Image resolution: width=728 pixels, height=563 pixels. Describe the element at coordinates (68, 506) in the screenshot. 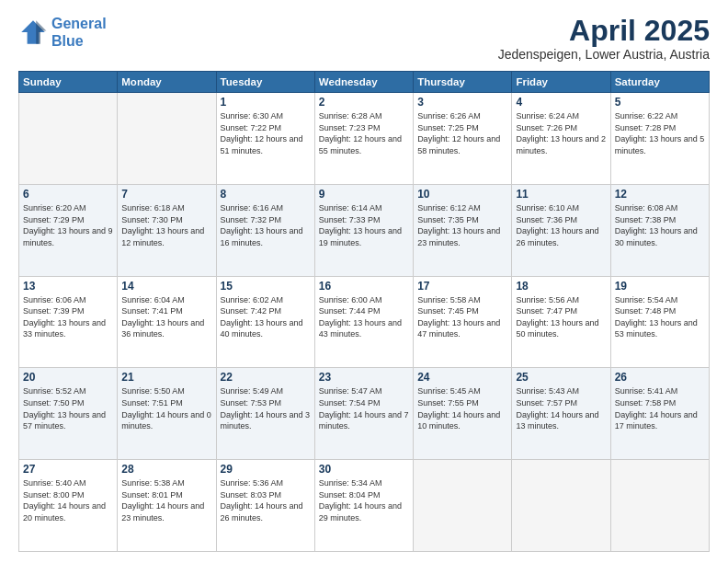

I see `table-cell: 27Sunrise: 5:40 AMSunset: 8:00 PMDayligh…` at that location.